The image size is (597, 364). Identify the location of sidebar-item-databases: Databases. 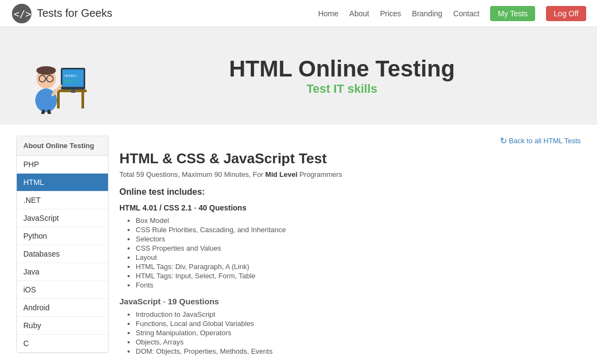
(62, 254).